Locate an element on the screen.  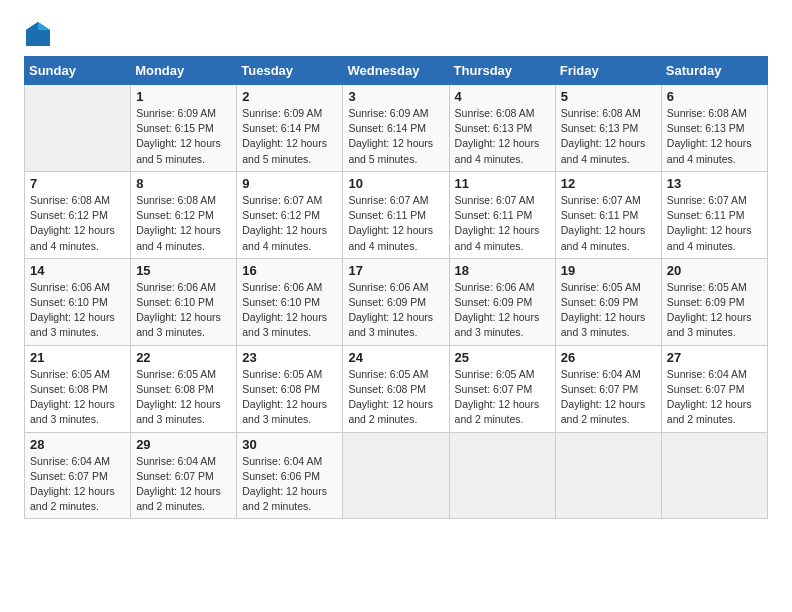
day-number: 18 is located at coordinates (502, 270).